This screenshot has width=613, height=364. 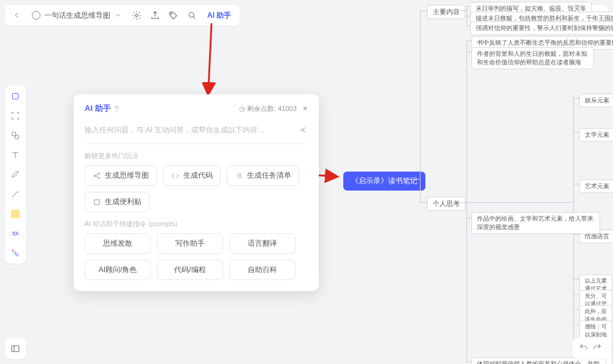 What do you see at coordinates (15, 135) in the screenshot?
I see `tool-shape` at bounding box center [15, 135].